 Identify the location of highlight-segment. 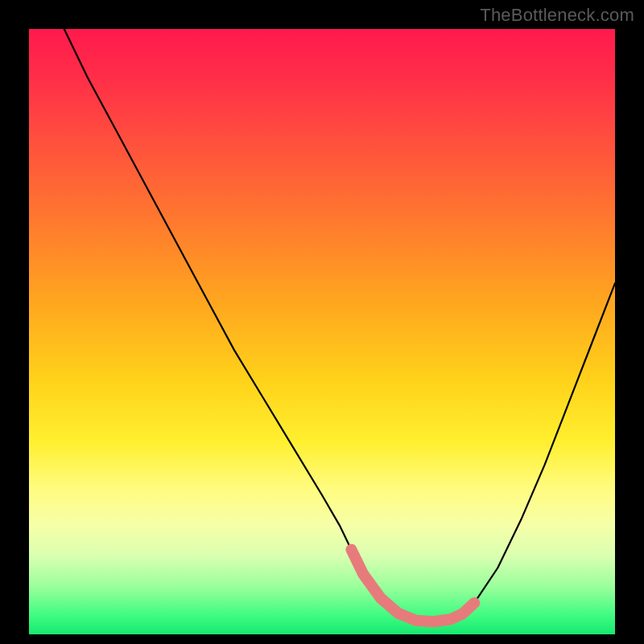
(412, 586).